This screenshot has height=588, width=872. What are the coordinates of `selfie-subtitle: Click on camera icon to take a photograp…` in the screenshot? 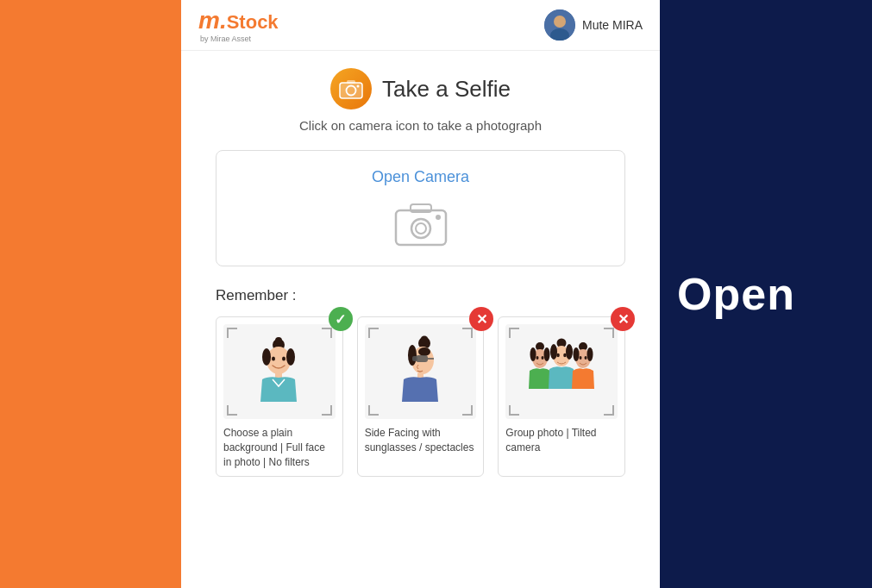 It's located at (421, 126).